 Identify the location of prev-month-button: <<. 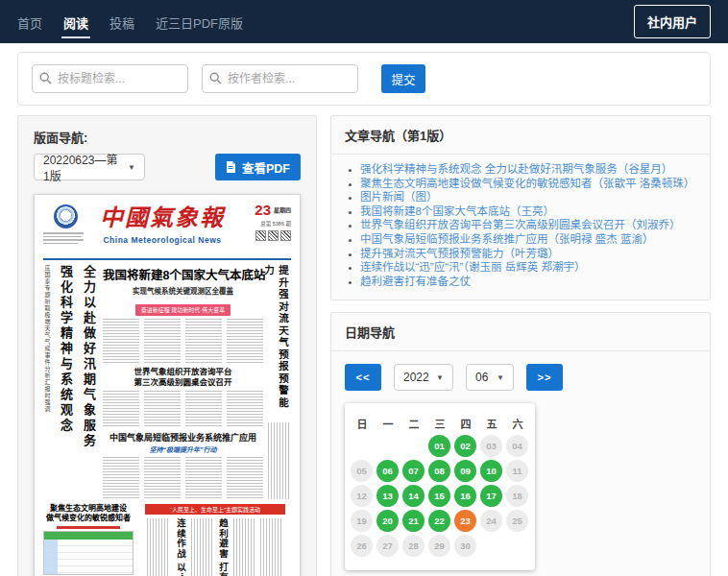
(363, 377).